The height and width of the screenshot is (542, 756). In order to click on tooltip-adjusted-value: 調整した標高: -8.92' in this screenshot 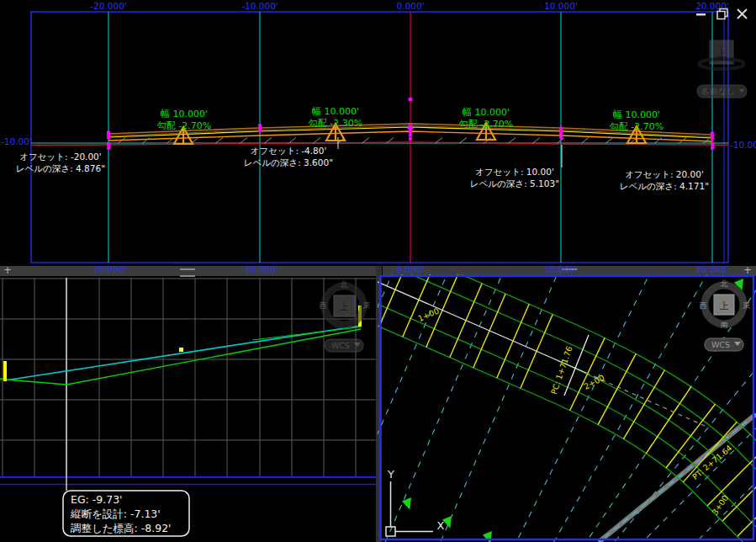, I will do `click(121, 529)`.